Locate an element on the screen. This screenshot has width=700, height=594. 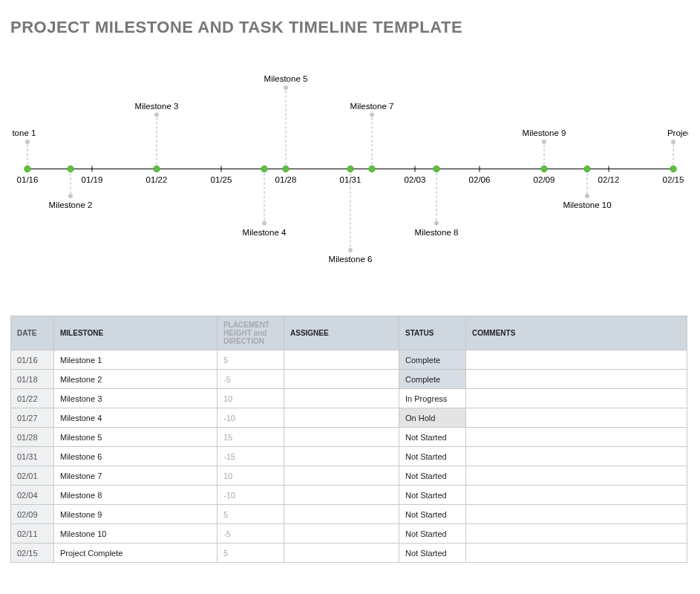
cell: Milestone 10 is located at coordinates (136, 534).